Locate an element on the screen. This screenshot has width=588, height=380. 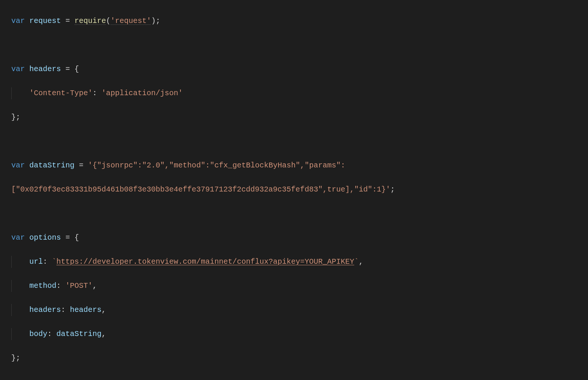
string-literal: ["0x02f0f3ec83331b95d461b08f3e30bb3e4eff… is located at coordinates (201, 190).